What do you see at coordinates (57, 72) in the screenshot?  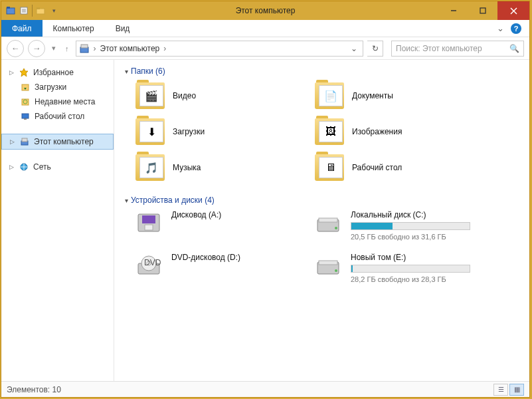 I see `sidebar-favorites: ▷ Избранное` at bounding box center [57, 72].